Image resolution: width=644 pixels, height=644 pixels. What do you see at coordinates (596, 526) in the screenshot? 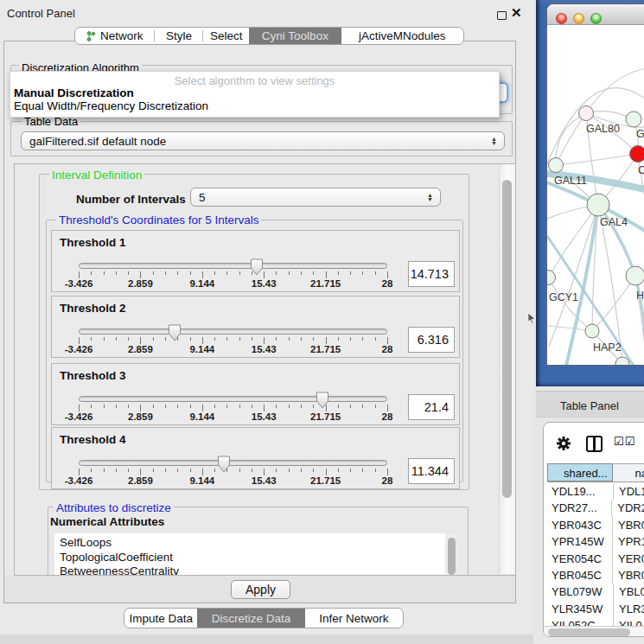
I see `table-row: YBR043CYBR0` at bounding box center [596, 526].